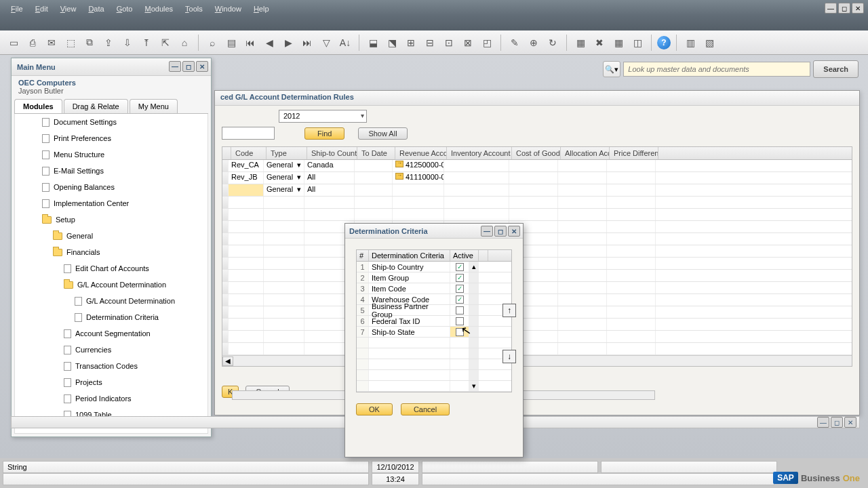  I want to click on export-word-icon: ⇩, so click(127, 43).